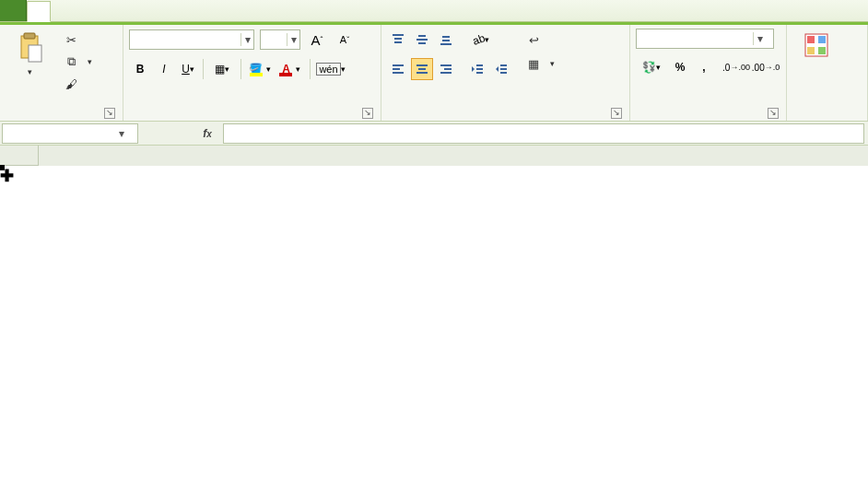 The height and width of the screenshot is (502, 868). What do you see at coordinates (736, 67) in the screenshot?
I see `increase-decimal-button: .0→.00` at bounding box center [736, 67].